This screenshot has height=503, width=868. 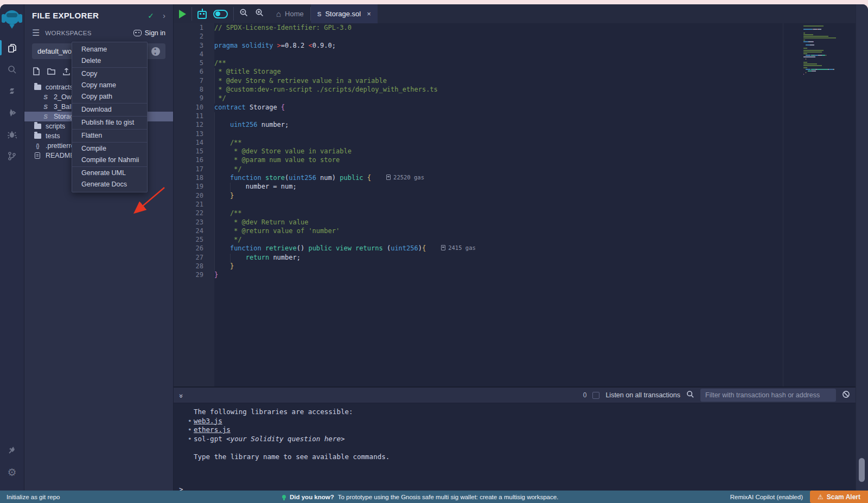 What do you see at coordinates (110, 61) in the screenshot?
I see `menu-item-delete: Delete` at bounding box center [110, 61].